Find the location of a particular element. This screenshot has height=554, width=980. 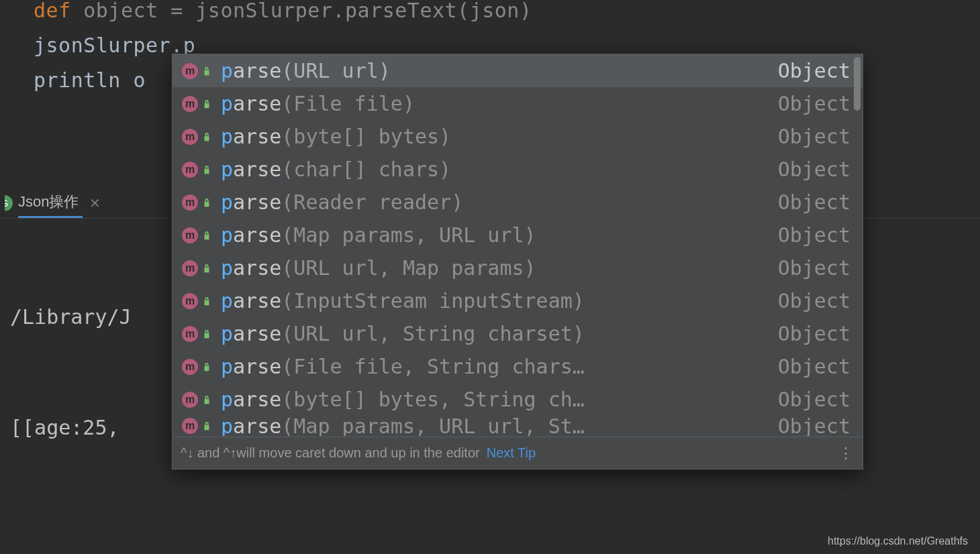

method-signature: parse(File file, String chars… is located at coordinates (493, 366).